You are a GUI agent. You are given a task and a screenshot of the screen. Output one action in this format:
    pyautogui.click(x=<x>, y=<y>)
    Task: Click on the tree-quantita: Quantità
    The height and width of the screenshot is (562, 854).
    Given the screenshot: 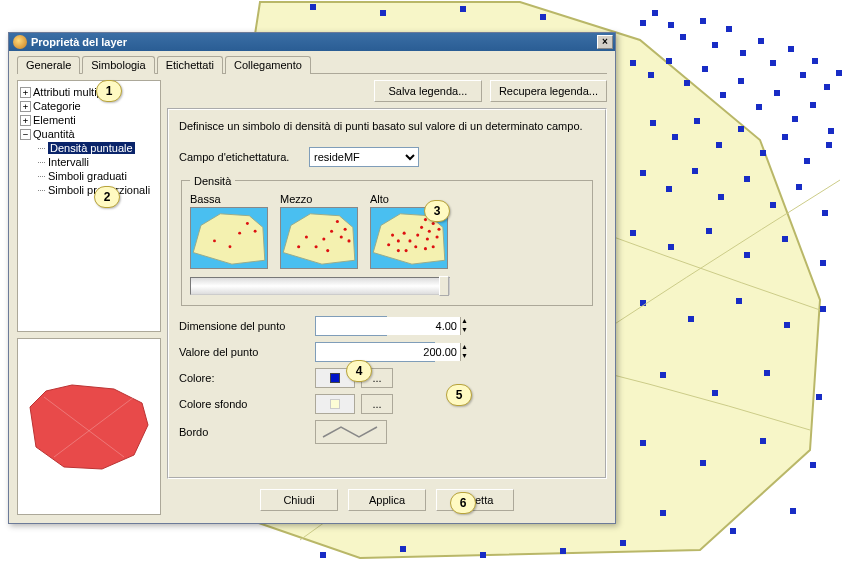 What is the action you would take?
    pyautogui.click(x=54, y=134)
    